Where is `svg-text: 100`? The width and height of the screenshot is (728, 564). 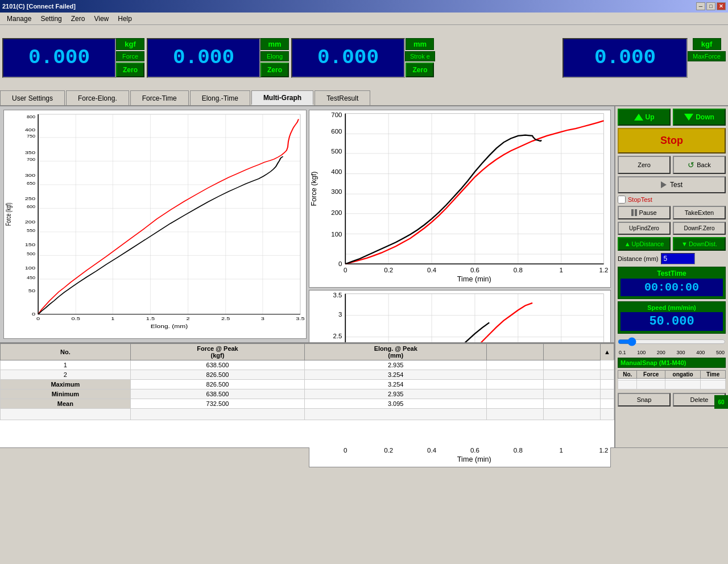 svg-text: 100 is located at coordinates (337, 234).